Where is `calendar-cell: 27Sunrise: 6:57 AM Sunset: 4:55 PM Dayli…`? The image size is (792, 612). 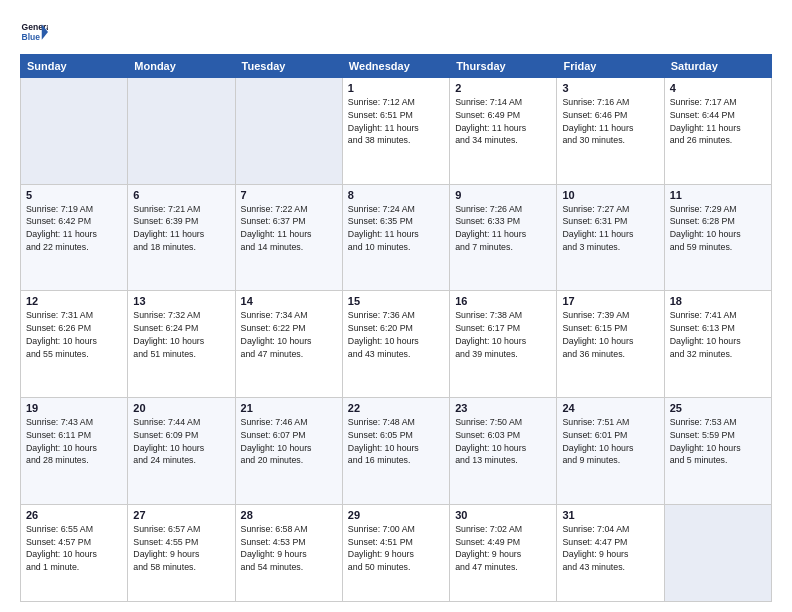
calendar-cell: 27Sunrise: 6:57 AM Sunset: 4:55 PM Dayli… is located at coordinates (182, 552).